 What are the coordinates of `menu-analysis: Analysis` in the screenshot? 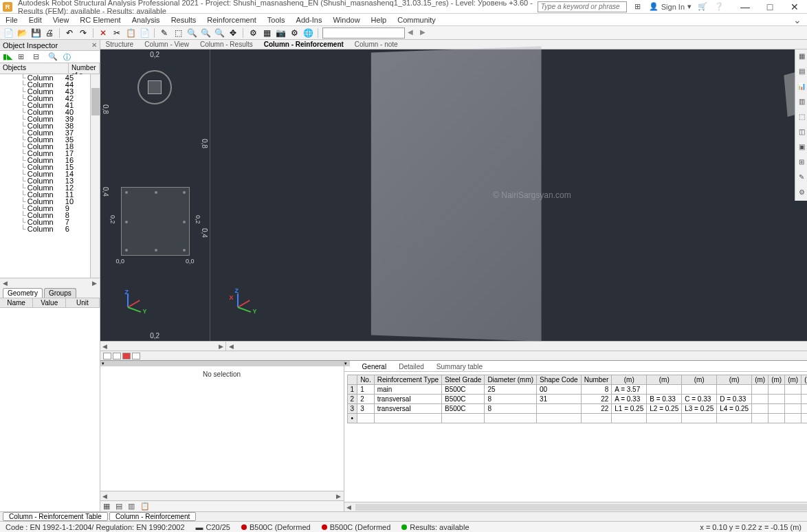 It's located at (146, 20).